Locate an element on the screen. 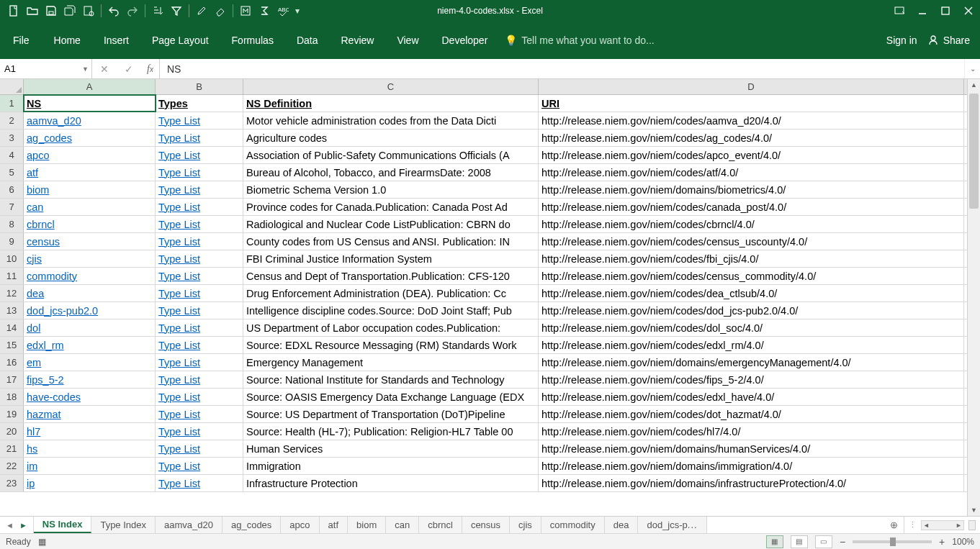 Image resolution: width=980 pixels, height=549 pixels. ribbon-tab-insert: Insert is located at coordinates (117, 40).